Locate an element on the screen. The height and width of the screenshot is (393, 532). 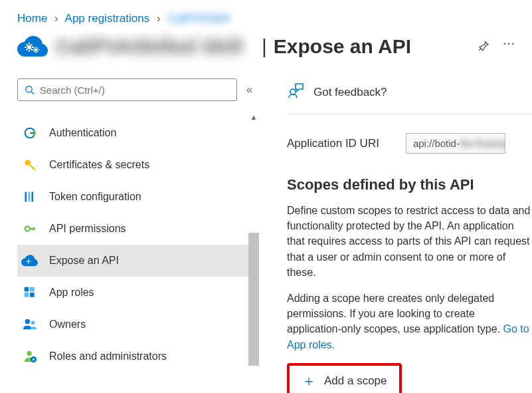
page-header: CaliPVASkilled Skill | Expose an API ··· is located at coordinates (266, 49).